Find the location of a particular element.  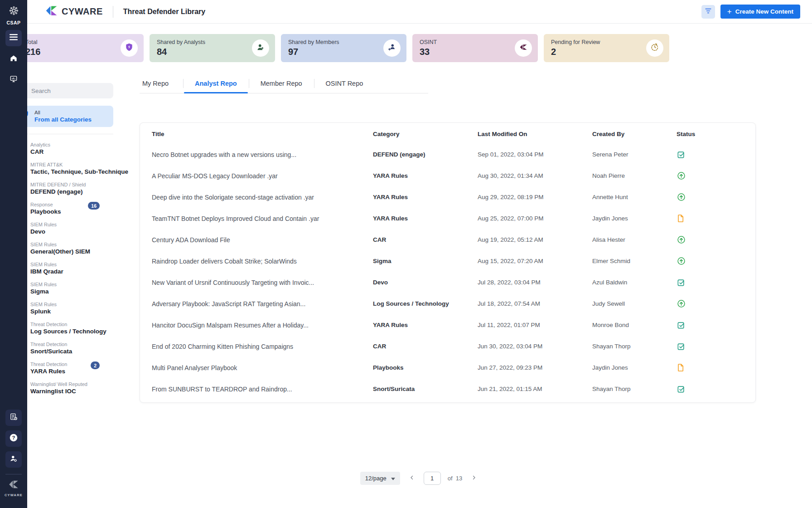

sidebar-category-item: SIEM Rules Devo is located at coordinates (64, 230).